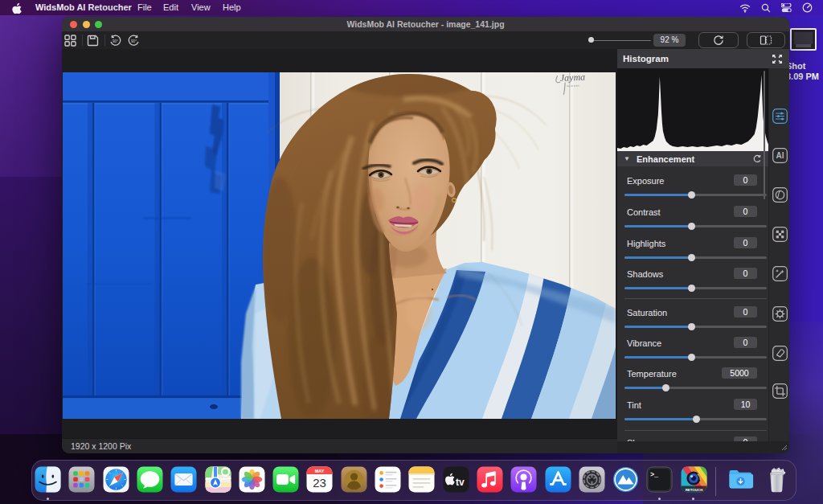  I want to click on svg-text: RETOUCH, so click(694, 489).